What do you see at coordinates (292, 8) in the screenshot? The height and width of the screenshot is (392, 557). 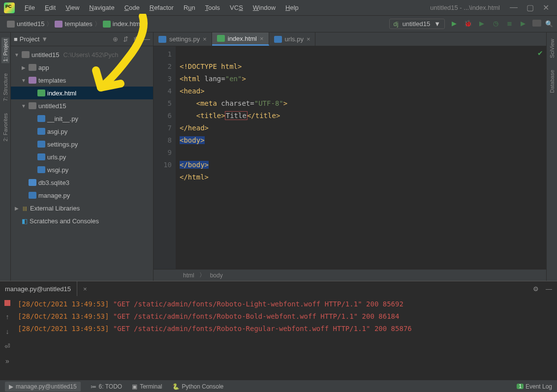 I see `menu-help: Help` at bounding box center [292, 8].